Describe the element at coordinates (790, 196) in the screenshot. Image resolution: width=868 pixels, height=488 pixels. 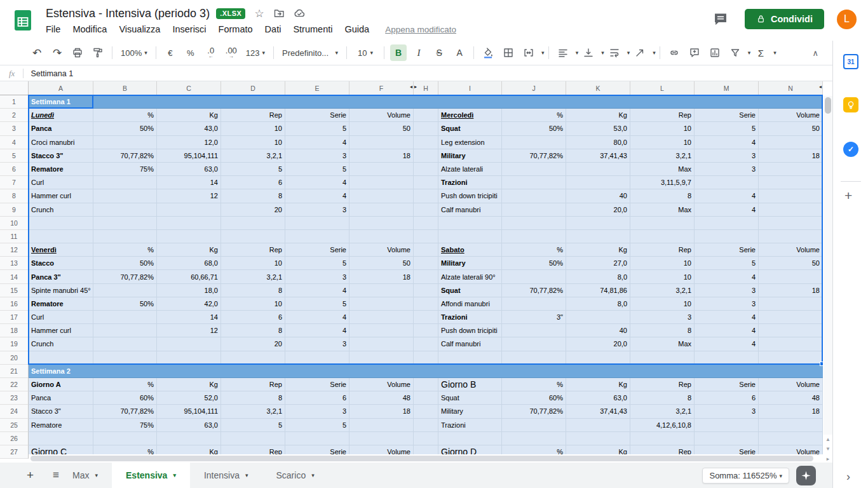
I see `cell-N8` at that location.